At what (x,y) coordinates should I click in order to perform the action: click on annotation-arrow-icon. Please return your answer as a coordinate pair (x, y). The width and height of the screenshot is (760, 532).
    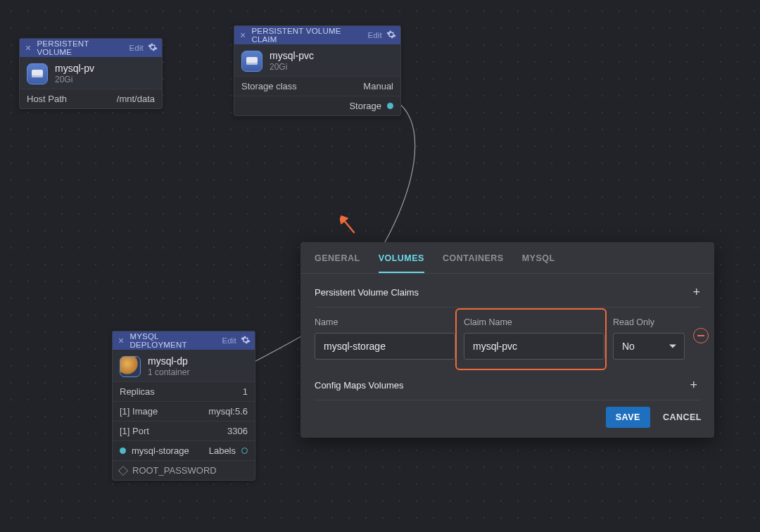
    Looking at the image, I should click on (348, 227).